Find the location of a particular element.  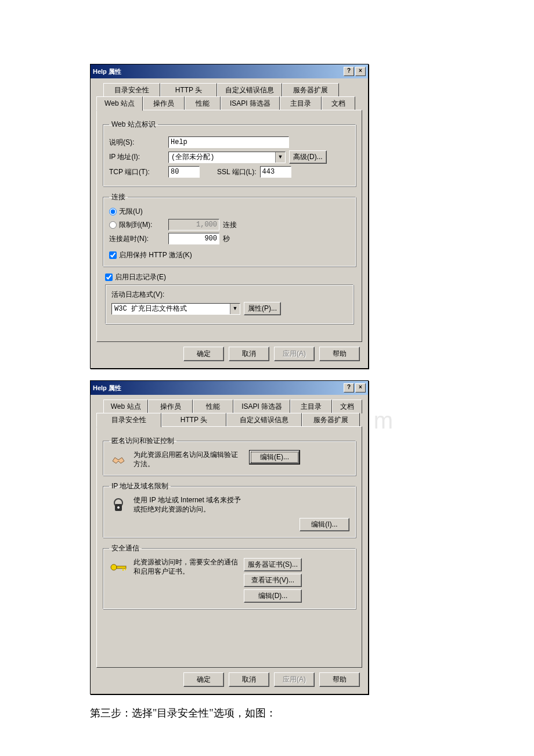

label-timeout: 连接超时(N): is located at coordinates (137, 239).